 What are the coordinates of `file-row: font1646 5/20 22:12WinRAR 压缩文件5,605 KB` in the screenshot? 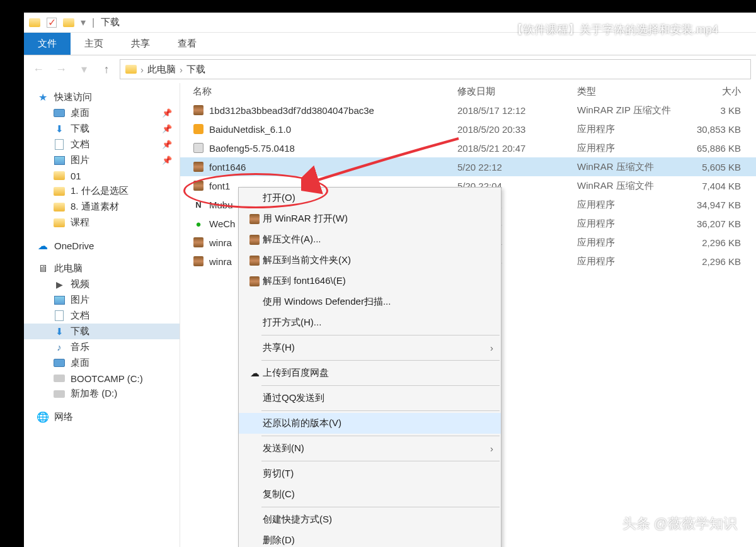 It's located at (468, 167).